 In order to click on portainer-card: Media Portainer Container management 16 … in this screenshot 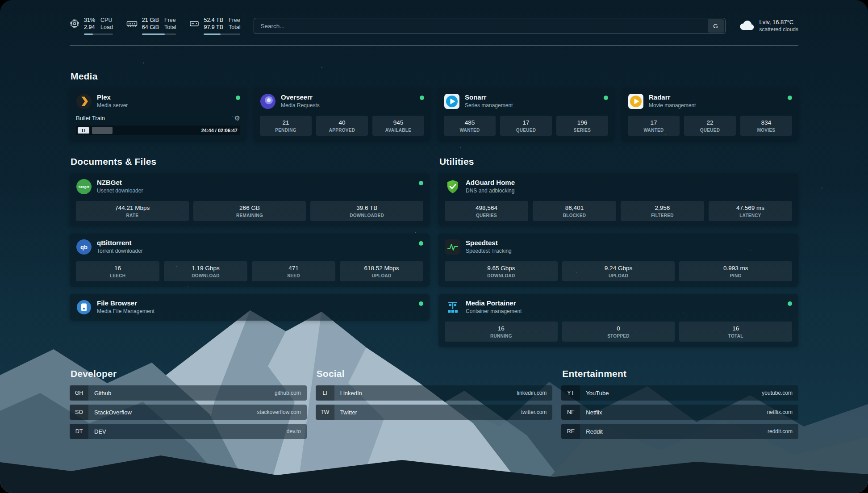, I will do `click(618, 321)`.